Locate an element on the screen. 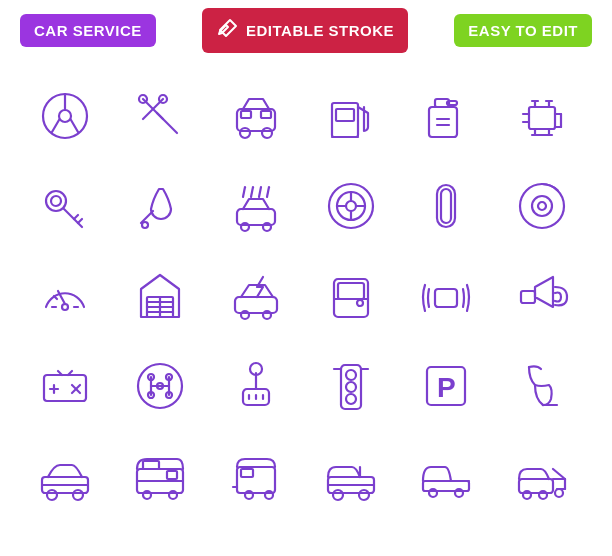 The width and height of the screenshot is (612, 556). key-icon is located at coordinates (65, 206).